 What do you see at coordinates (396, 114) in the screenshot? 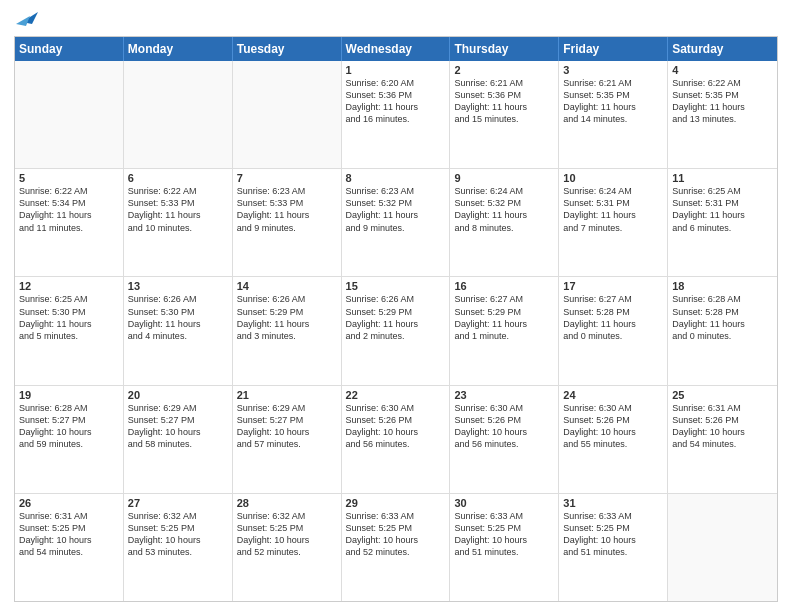
I see `calendar-cell: 1Sunrise: 6:20 AM Sunset: 5:36 PM Daylig…` at bounding box center [396, 114].